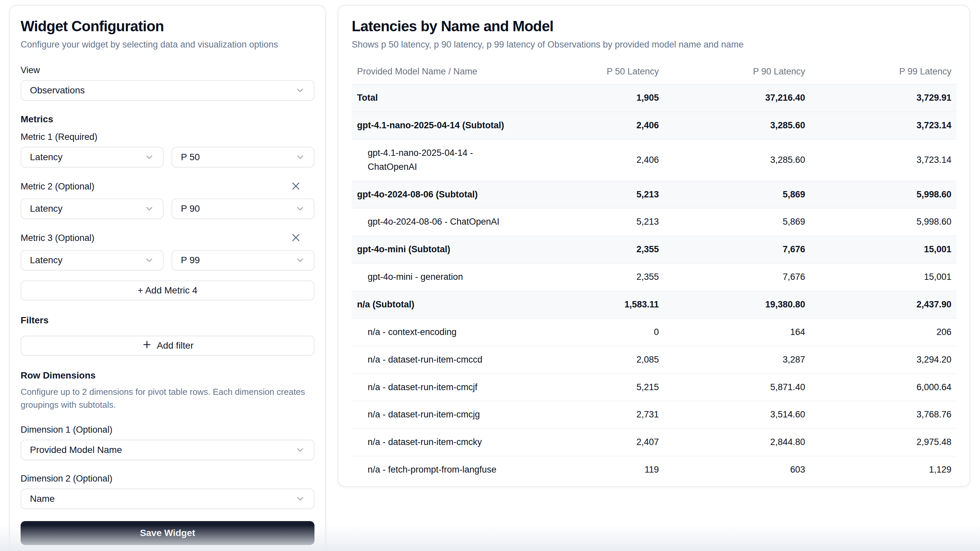  What do you see at coordinates (434, 98) in the screenshot?
I see `row-name: Total` at bounding box center [434, 98].